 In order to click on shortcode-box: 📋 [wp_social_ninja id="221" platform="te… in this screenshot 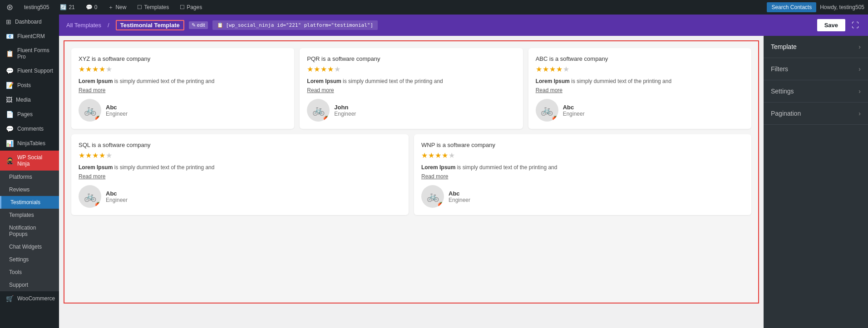, I will do `click(295, 25)`.